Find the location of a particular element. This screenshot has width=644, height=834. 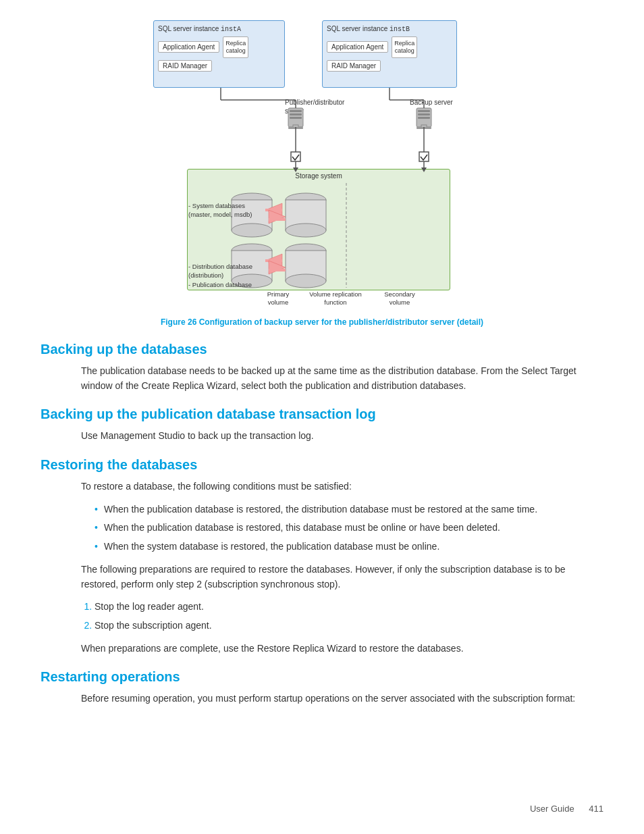

body-backing-up-log: Use Management Studio to back up the tra… is located at coordinates (342, 436).